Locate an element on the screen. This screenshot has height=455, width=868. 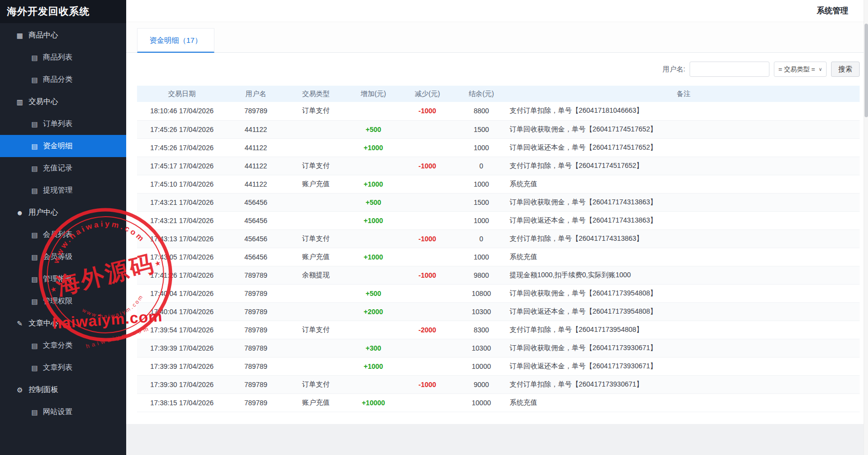
cell-remark: 订单回收获取佣金，单号【260417173954808】 is located at coordinates (684, 293).